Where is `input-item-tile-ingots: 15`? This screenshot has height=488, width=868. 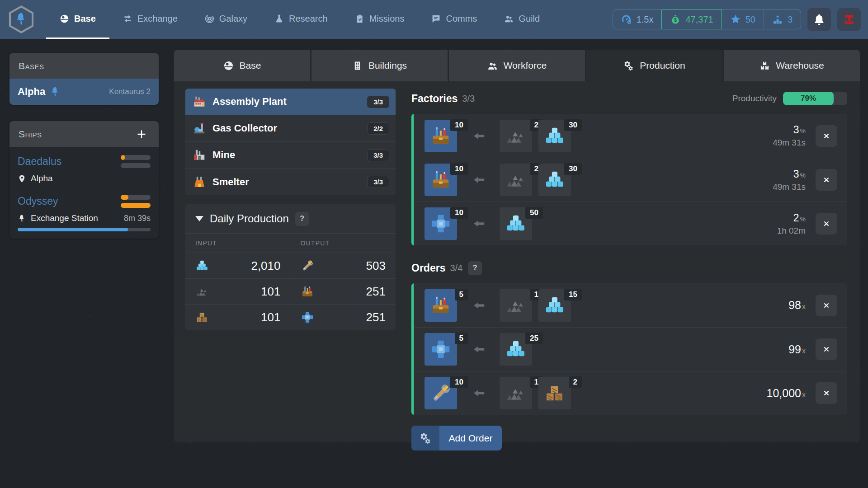
input-item-tile-ingots: 15 is located at coordinates (555, 305).